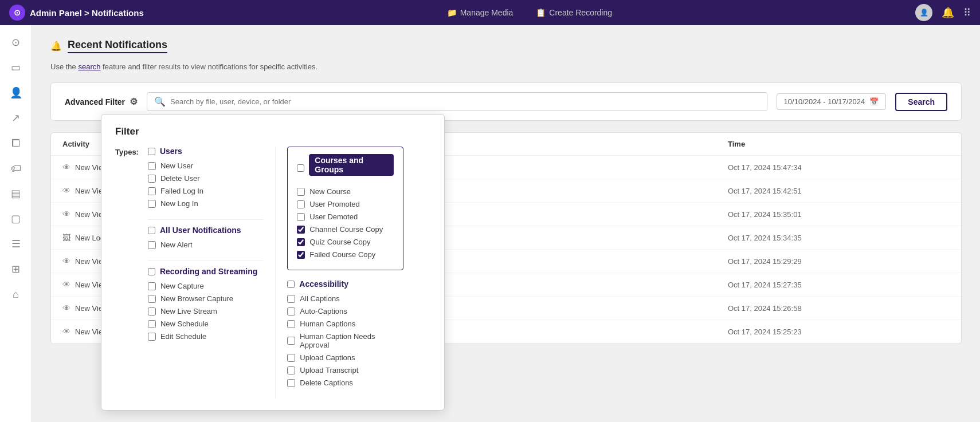  I want to click on filter-overlay-title: Filter, so click(273, 132).